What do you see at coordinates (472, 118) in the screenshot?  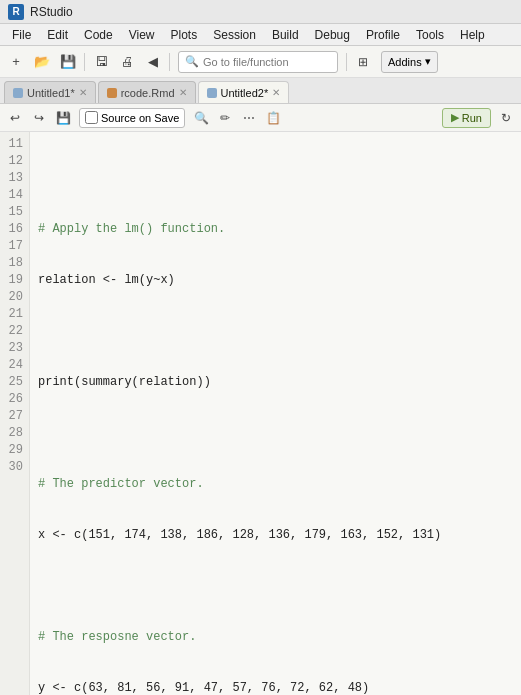 I see `run-label: Run` at bounding box center [472, 118].